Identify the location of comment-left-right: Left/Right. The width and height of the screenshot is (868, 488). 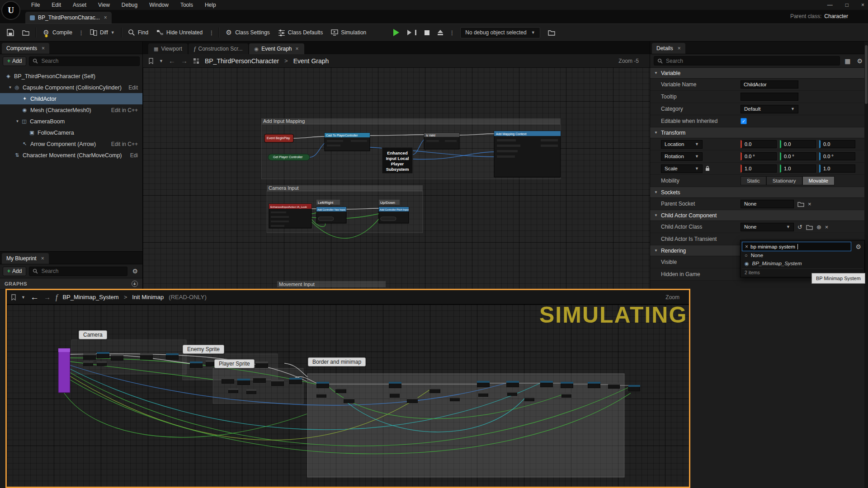
(328, 202).